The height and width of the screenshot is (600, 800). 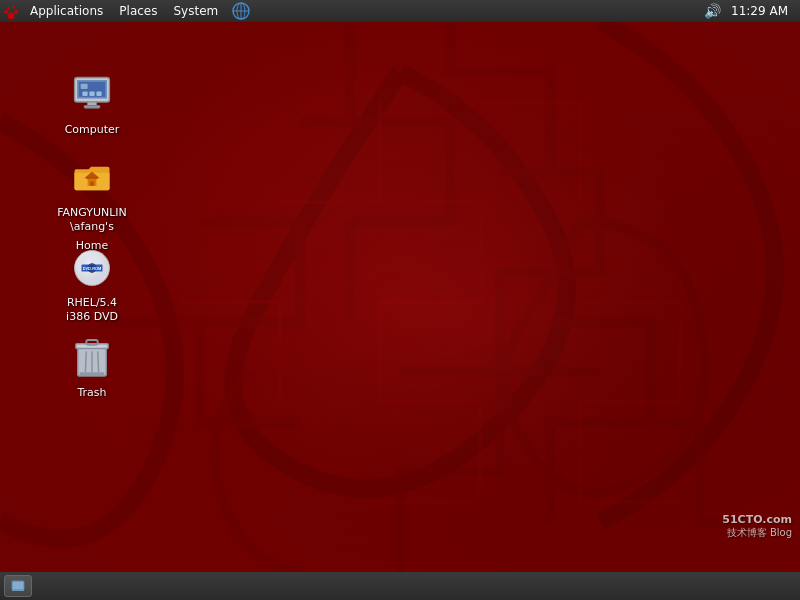 What do you see at coordinates (92, 358) in the screenshot?
I see `trash-icon-img` at bounding box center [92, 358].